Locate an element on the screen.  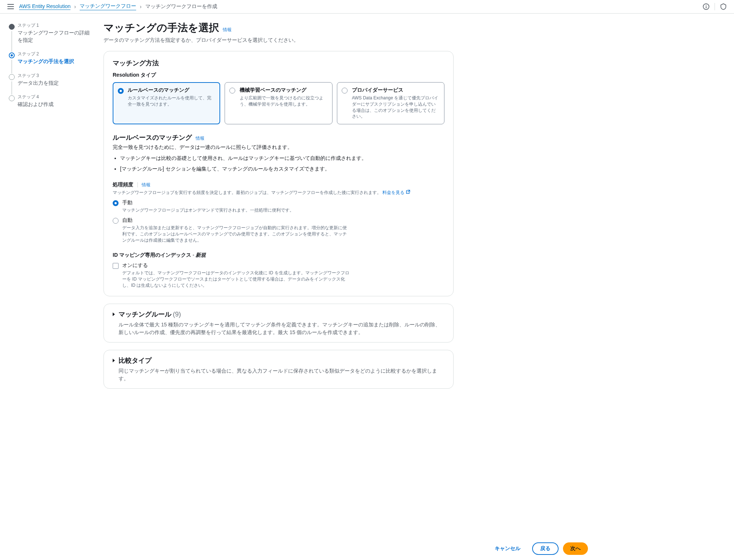
new-badge: 新規 is located at coordinates (201, 255).